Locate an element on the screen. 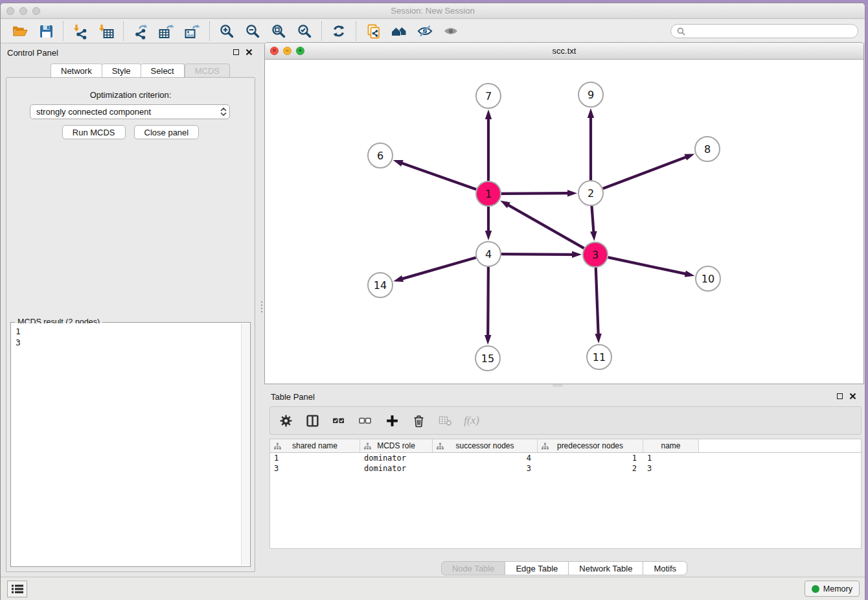 The height and width of the screenshot is (600, 868). deselect-all-rows-button is located at coordinates (365, 421).